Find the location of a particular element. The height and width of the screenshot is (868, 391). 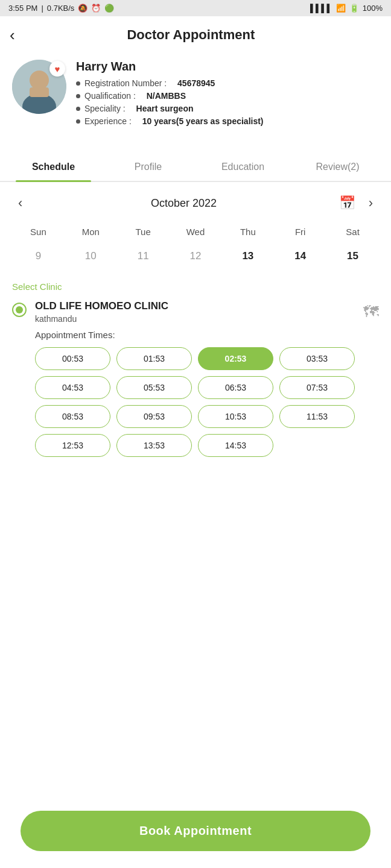

time-slot-10:53: 10:53 is located at coordinates (235, 417).